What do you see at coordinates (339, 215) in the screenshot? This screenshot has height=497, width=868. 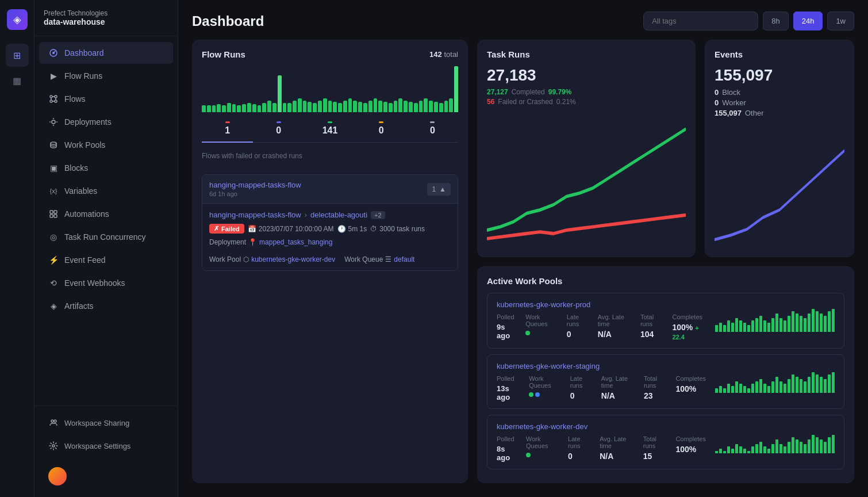 I see `run-sub-name: delectable-agouti` at bounding box center [339, 215].